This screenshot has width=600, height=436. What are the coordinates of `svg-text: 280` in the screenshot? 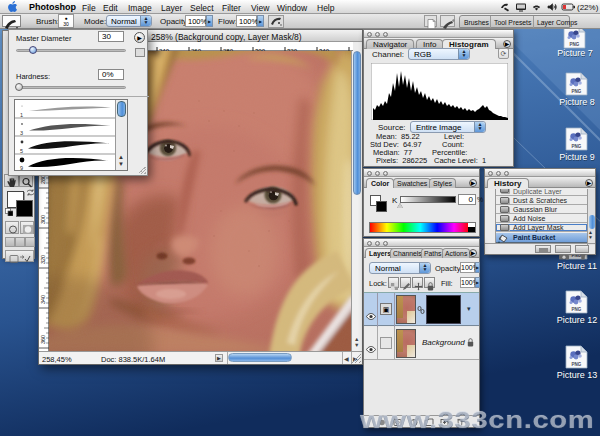 It's located at (43, 180).